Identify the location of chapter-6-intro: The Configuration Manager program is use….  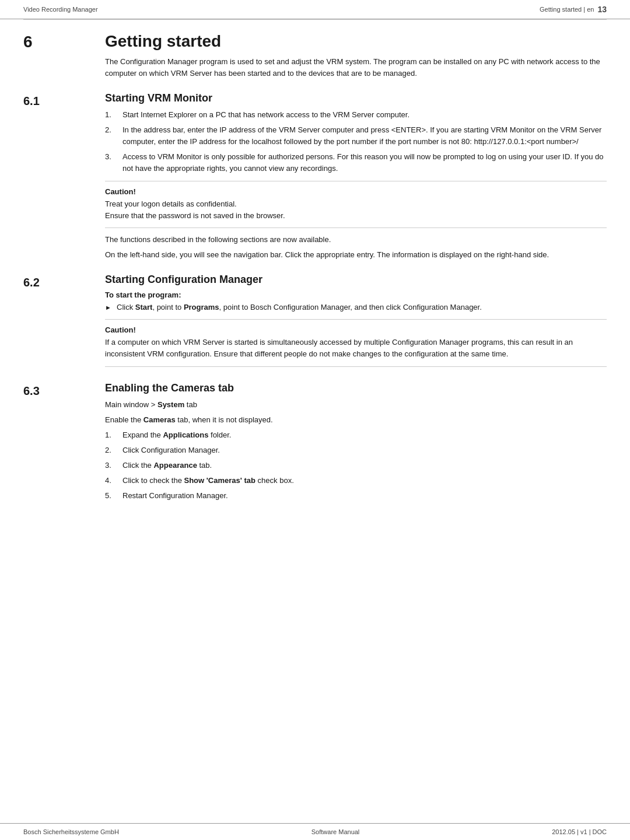
(356, 68).